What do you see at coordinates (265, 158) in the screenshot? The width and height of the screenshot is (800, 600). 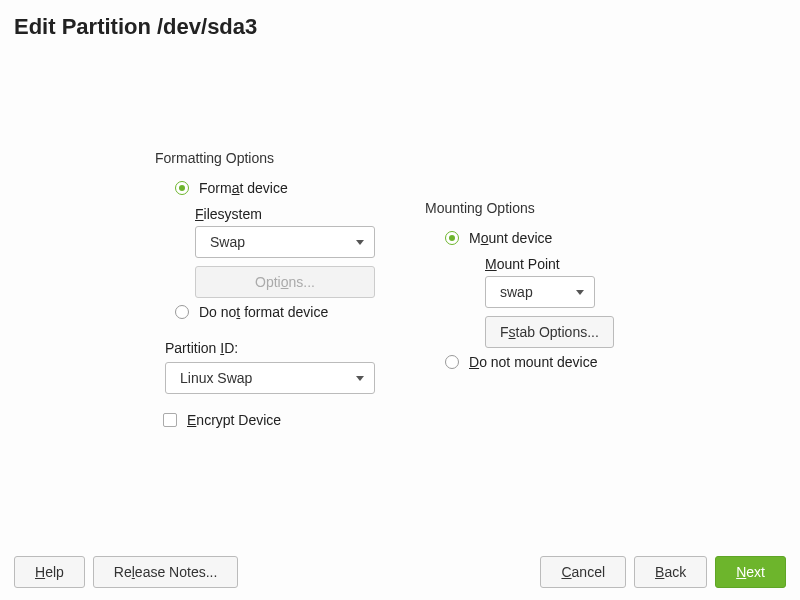 I see `formatting-header: Formatting Options` at bounding box center [265, 158].